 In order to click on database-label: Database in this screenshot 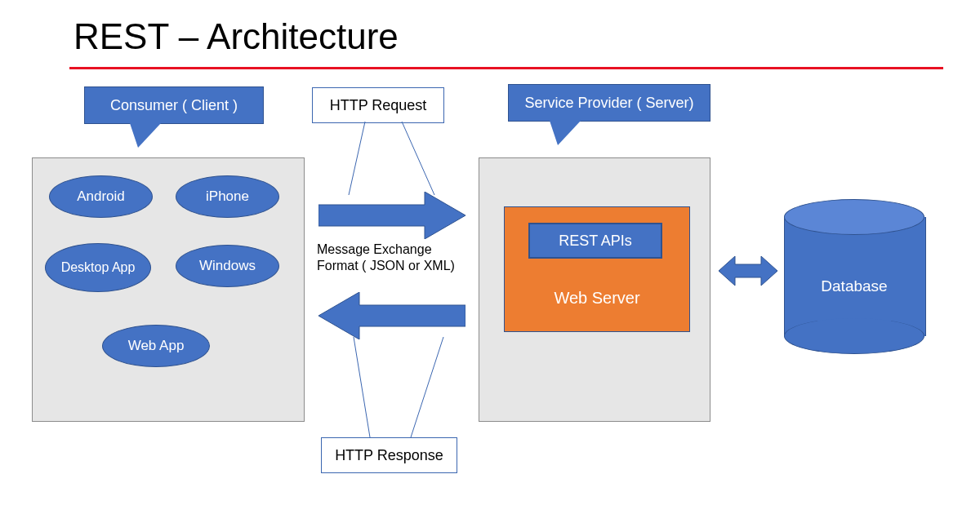, I will do `click(854, 286)`.